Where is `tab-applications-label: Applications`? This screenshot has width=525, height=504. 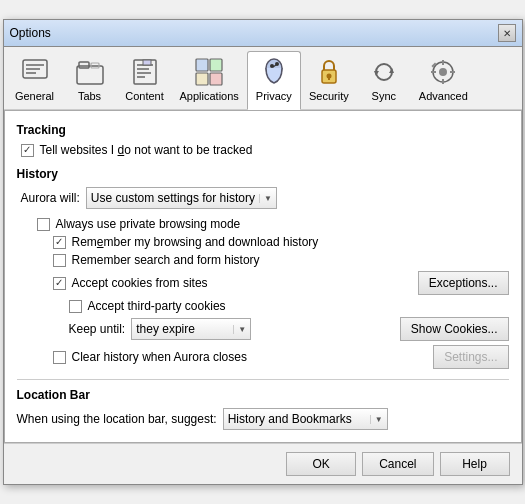 tab-applications-label: Applications is located at coordinates (210, 96).